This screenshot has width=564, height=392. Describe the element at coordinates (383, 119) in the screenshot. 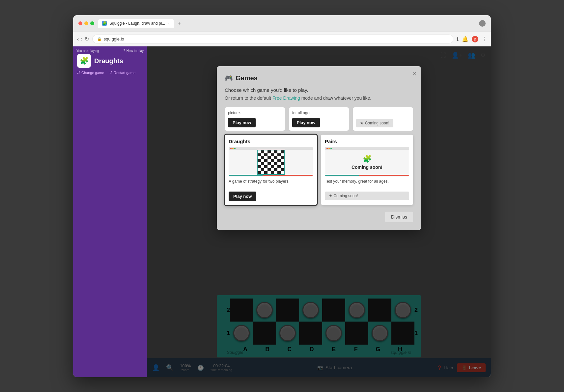

I see `game-card-3: ★ Coming soon!` at that location.